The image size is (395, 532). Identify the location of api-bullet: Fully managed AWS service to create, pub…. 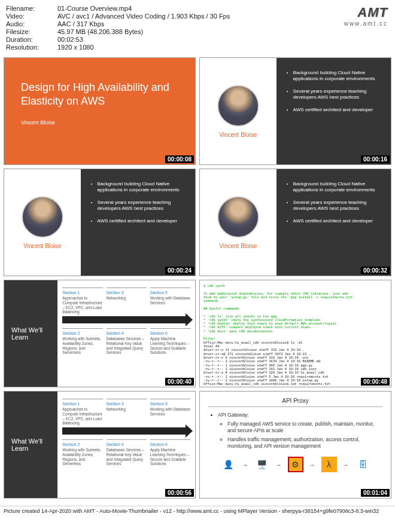
(305, 427).